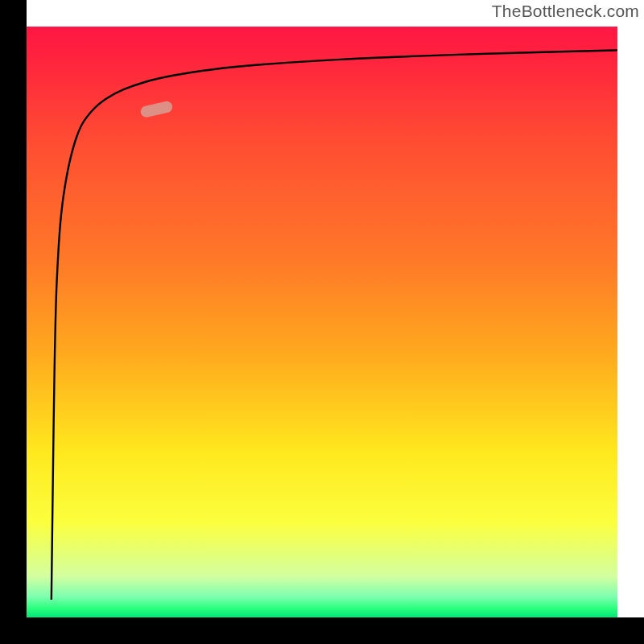  What do you see at coordinates (565, 11) in the screenshot?
I see `branding-label: TheBottleneck.com` at bounding box center [565, 11].